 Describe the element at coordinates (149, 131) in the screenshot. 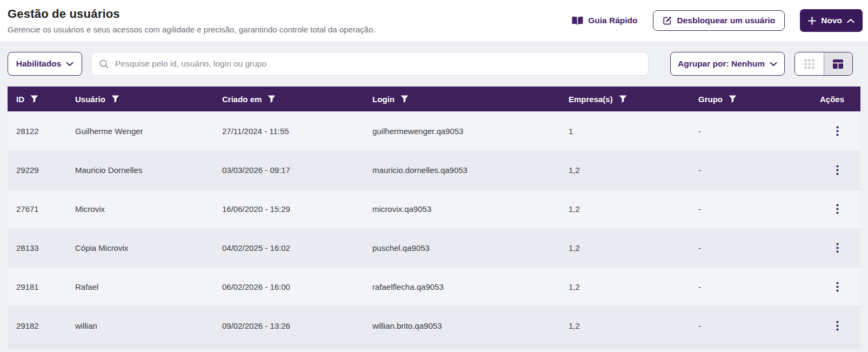

I see `cell-usuario: Guilherme Wenger` at that location.